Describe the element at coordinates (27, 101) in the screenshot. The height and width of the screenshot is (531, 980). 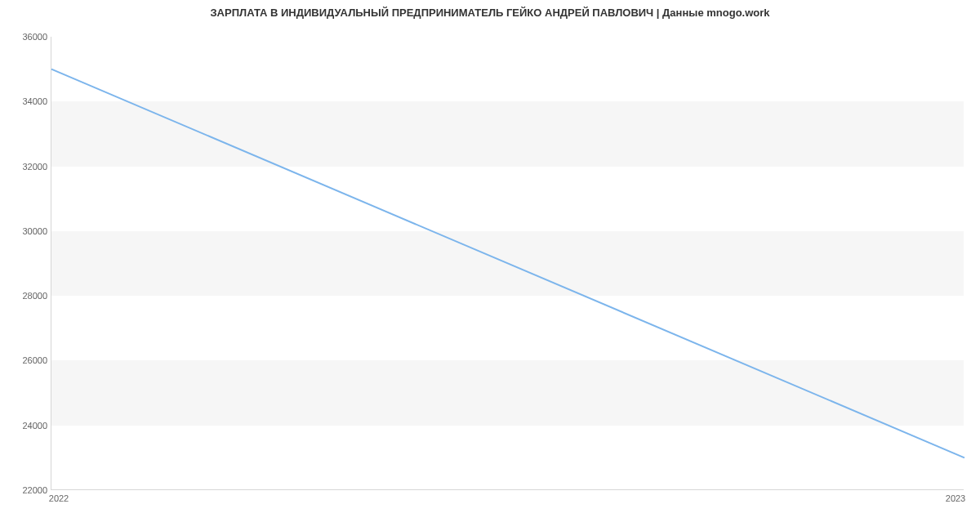
I see `y-tick-6: 34000` at that location.